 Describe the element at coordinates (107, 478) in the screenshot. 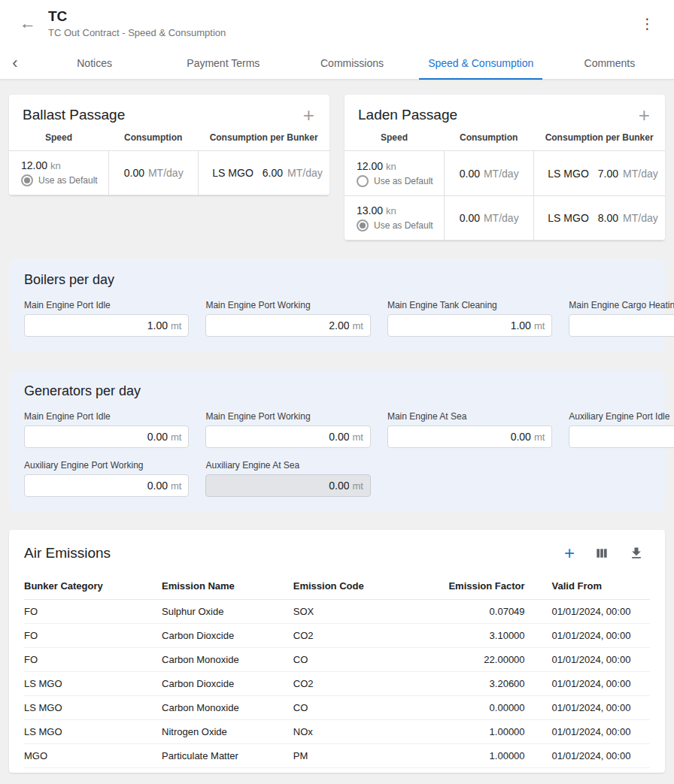

I see `field-auxiliary-engine-port-working: Auxiliary Engine Port Working mt` at that location.